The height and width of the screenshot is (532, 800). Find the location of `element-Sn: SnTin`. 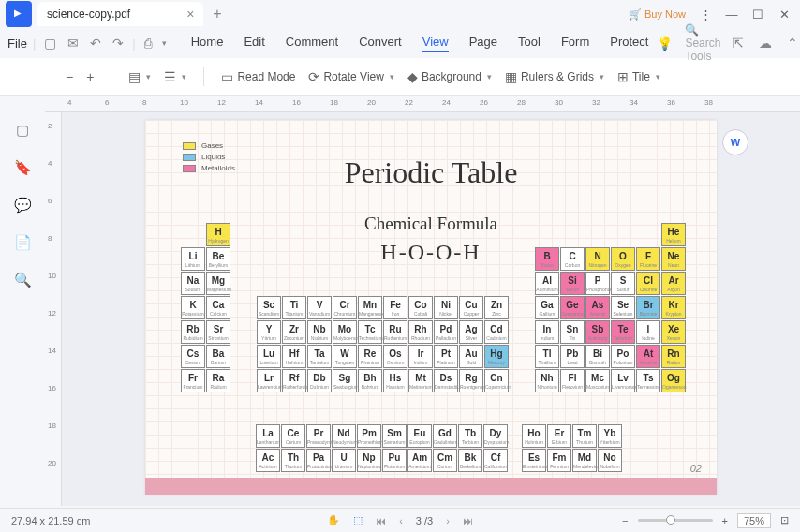

element-Sn: SnTin is located at coordinates (572, 332).